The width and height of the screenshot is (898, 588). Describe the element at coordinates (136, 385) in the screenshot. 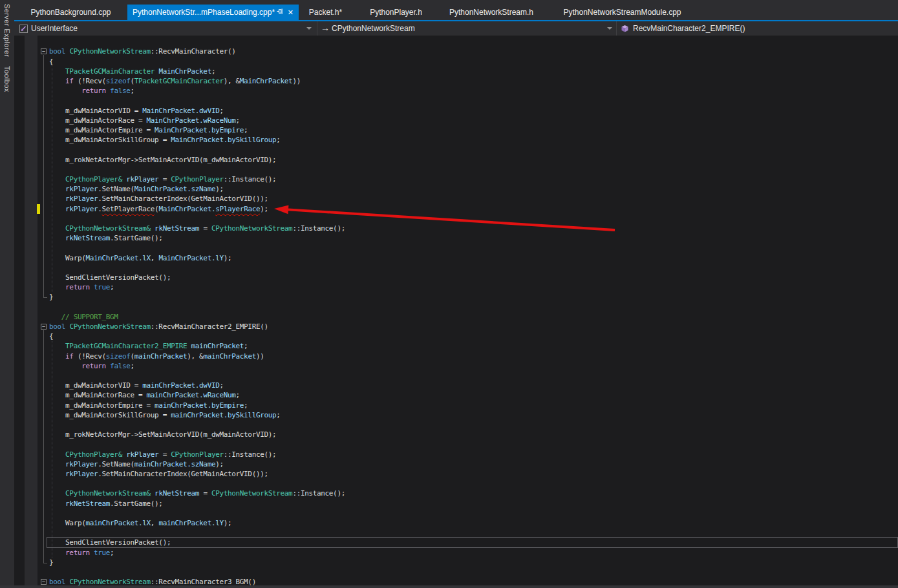

I see `code-line: m_dwMainActorVID = mainChrPacket.dwVID;` at that location.